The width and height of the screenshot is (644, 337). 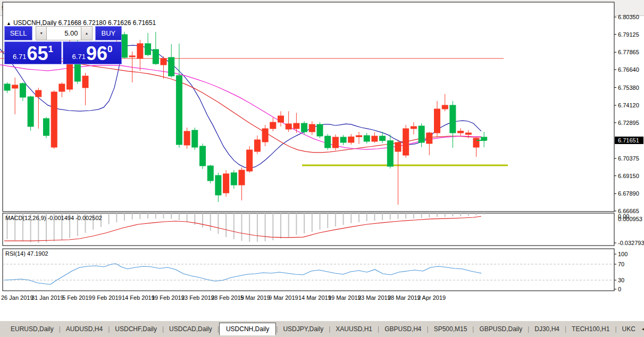 I want to click on date-tick-label: 23 Feb 2019, so click(x=198, y=298).